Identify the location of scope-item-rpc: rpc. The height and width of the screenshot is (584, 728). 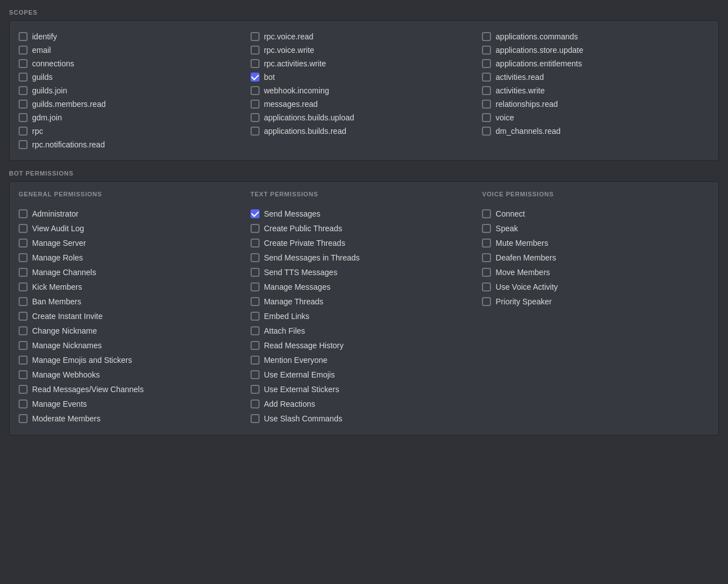
(132, 131).